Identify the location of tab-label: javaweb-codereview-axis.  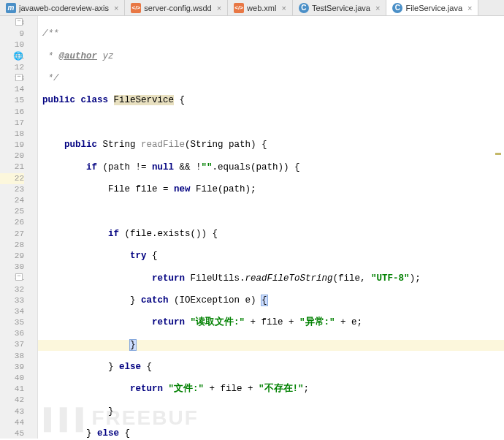
(64, 8).